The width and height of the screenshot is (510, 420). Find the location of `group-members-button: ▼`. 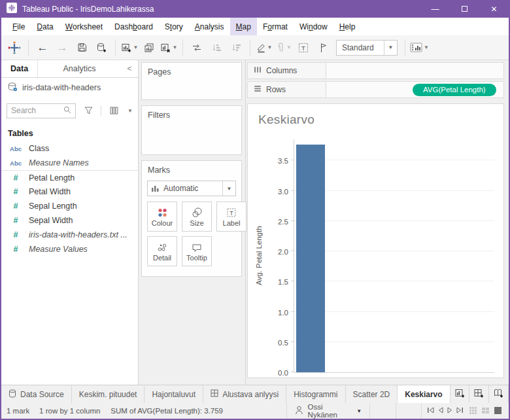

group-members-button: ▼ is located at coordinates (284, 48).